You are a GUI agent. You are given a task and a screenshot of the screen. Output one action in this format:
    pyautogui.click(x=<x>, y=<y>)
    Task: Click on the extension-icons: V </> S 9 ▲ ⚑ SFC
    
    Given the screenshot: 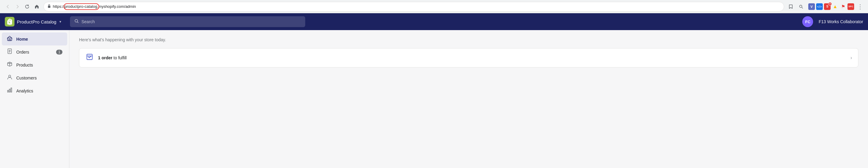 What is the action you would take?
    pyautogui.click(x=831, y=7)
    